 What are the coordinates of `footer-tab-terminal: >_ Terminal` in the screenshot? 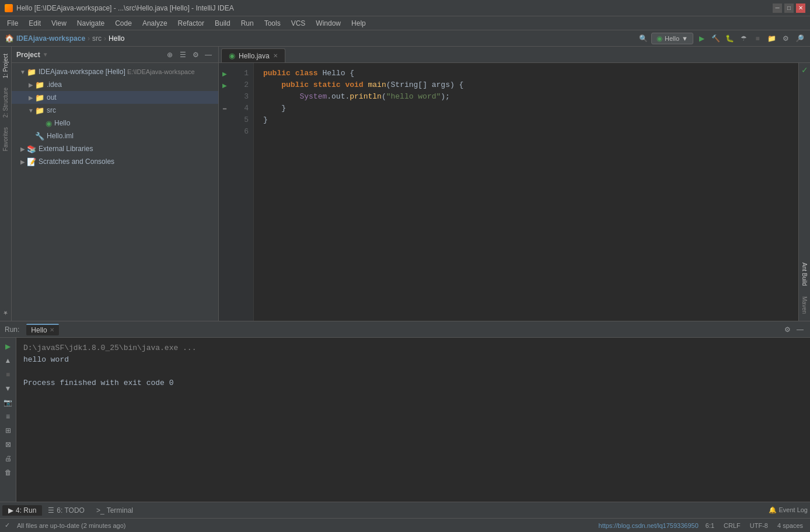 It's located at (114, 510).